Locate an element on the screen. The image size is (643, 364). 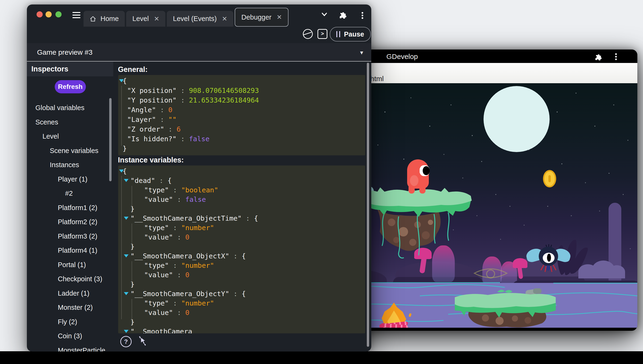
tab-debugger: Debugger✕ is located at coordinates (262, 17).